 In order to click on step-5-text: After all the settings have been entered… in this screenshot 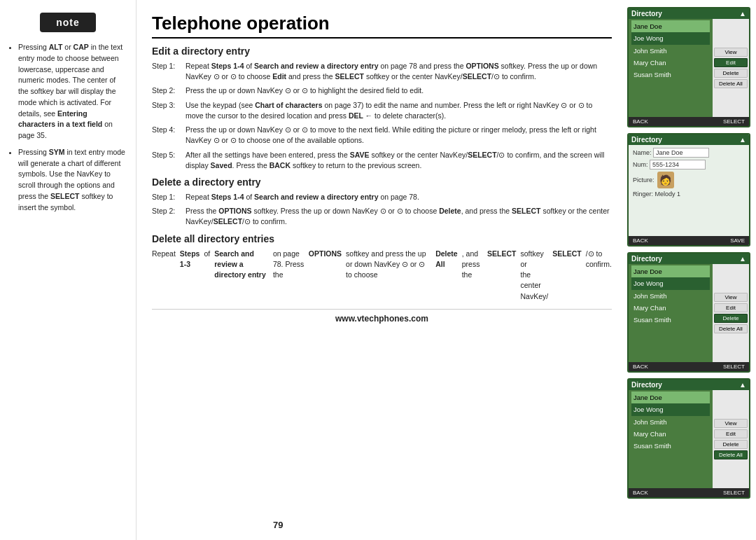, I will do `click(399, 160)`.